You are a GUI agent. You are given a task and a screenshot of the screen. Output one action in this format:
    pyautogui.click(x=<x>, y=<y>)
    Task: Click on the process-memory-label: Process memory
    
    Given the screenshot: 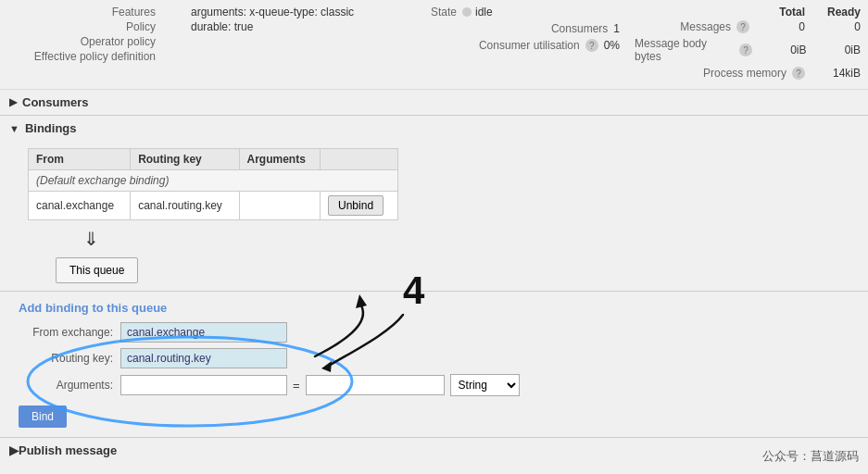 What is the action you would take?
    pyautogui.click(x=745, y=73)
    